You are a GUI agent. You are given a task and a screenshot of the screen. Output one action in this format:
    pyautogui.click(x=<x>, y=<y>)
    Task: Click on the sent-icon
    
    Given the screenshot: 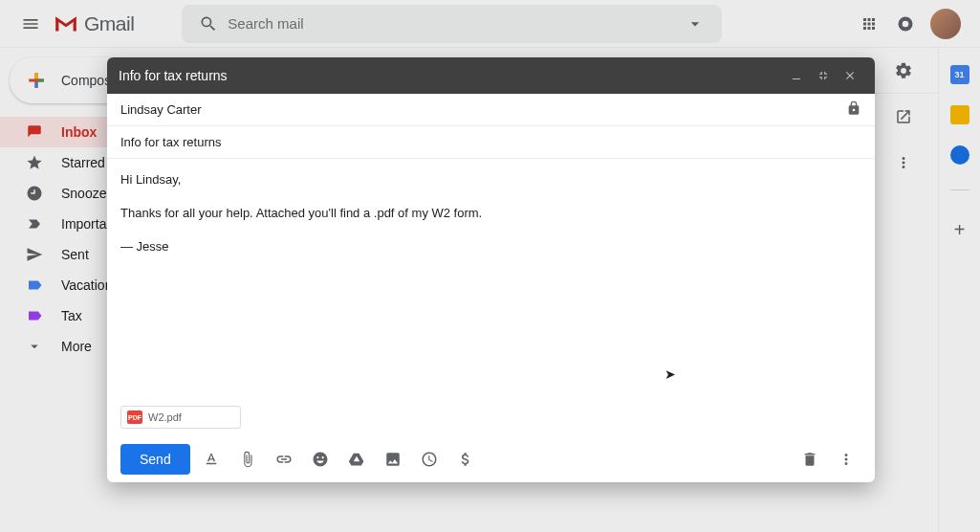 What is the action you would take?
    pyautogui.click(x=34, y=255)
    